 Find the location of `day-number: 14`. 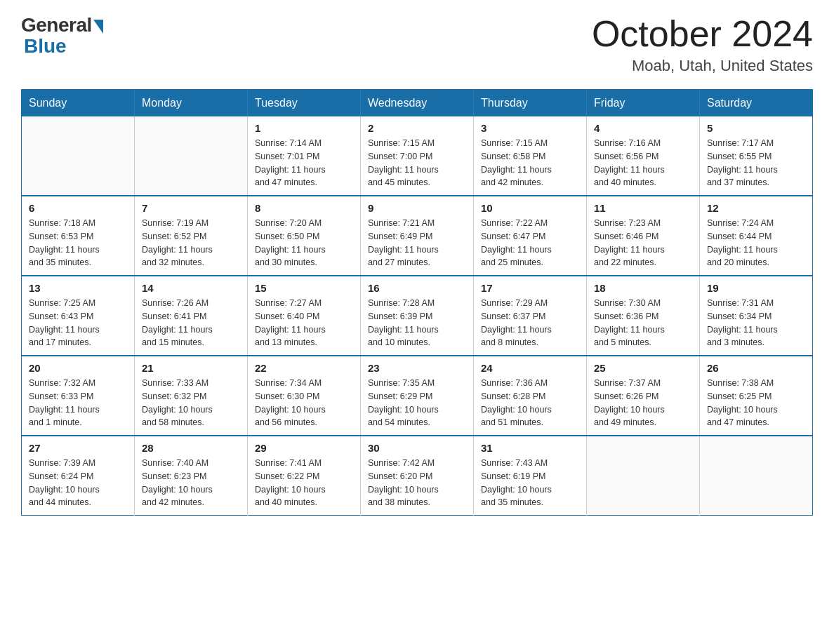

day-number: 14 is located at coordinates (191, 288).